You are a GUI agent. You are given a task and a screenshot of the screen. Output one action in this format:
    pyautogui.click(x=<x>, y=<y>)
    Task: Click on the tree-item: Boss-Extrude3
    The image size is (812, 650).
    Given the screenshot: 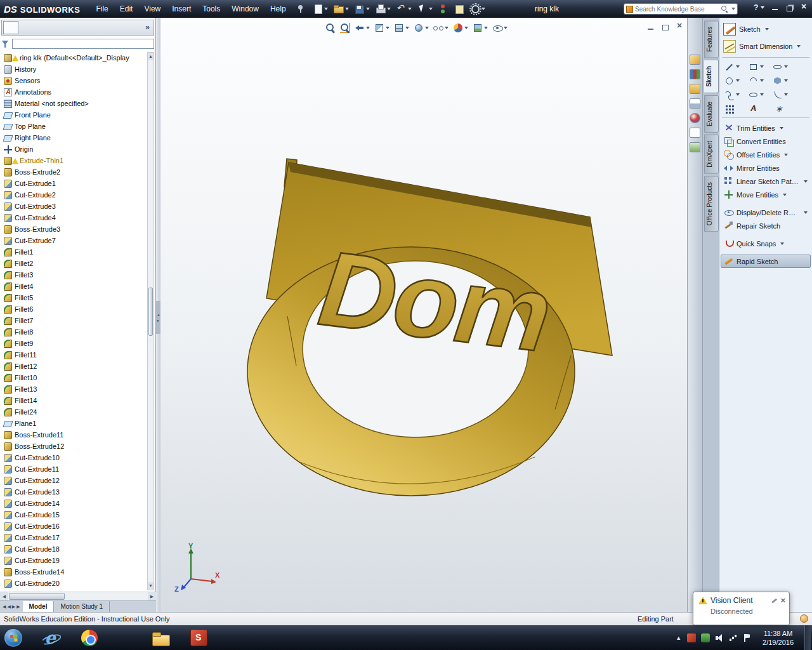 What is the action you would take?
    pyautogui.click(x=74, y=229)
    